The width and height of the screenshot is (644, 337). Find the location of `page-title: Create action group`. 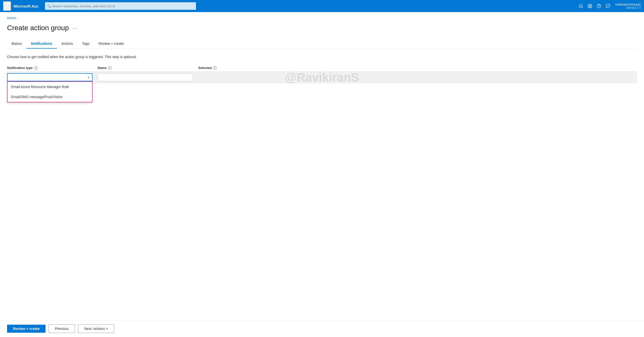

page-title: Create action group is located at coordinates (38, 28).